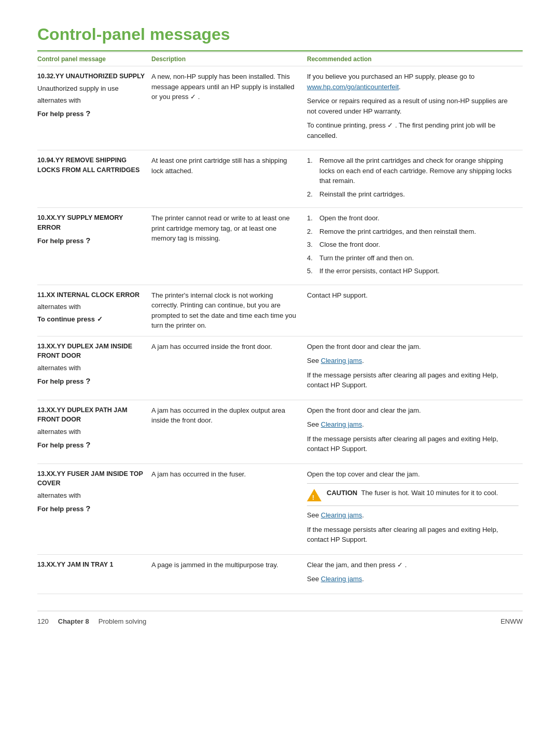 This screenshot has width=560, height=745. Describe the element at coordinates (229, 247) in the screenshot. I see `description-cell: The printer cannot read or write to at l…` at that location.